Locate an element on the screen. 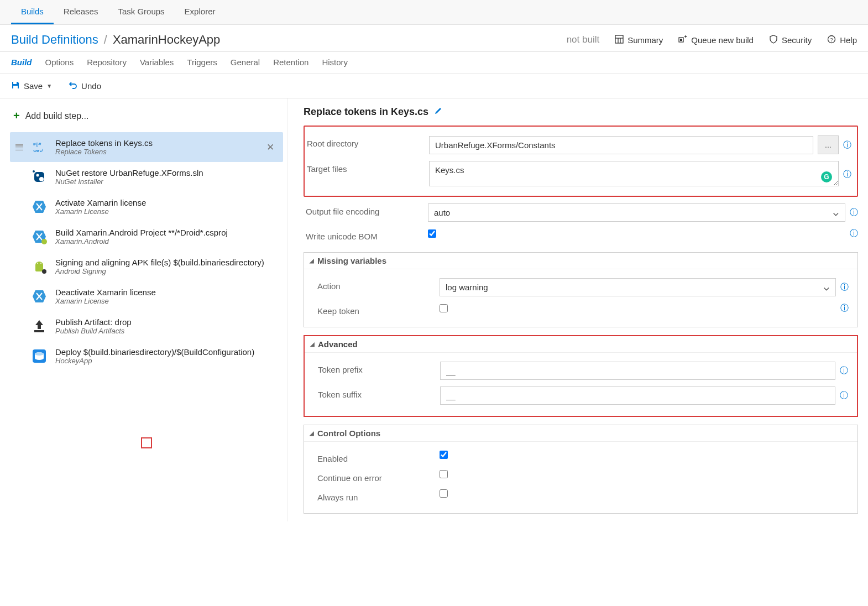  highlighted-inputs: Root directory ... ⓘ Target files Keys.c… is located at coordinates (581, 161).